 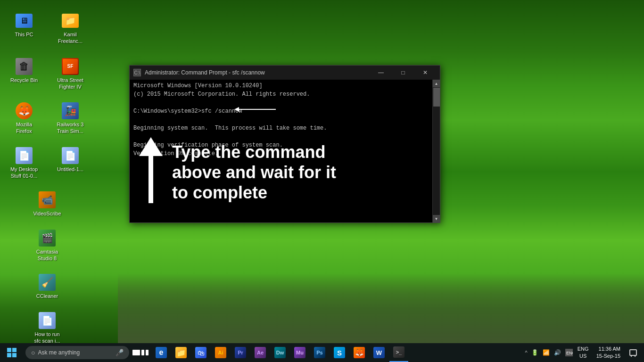 I want to click on tray-ime-icon: ENG, so click(x=569, y=353).